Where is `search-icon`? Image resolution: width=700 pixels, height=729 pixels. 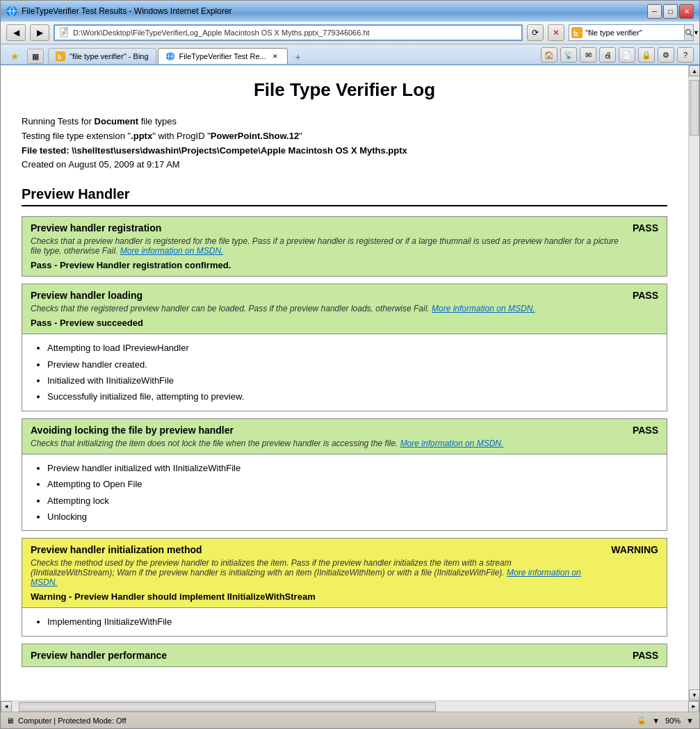
search-icon is located at coordinates (689, 33).